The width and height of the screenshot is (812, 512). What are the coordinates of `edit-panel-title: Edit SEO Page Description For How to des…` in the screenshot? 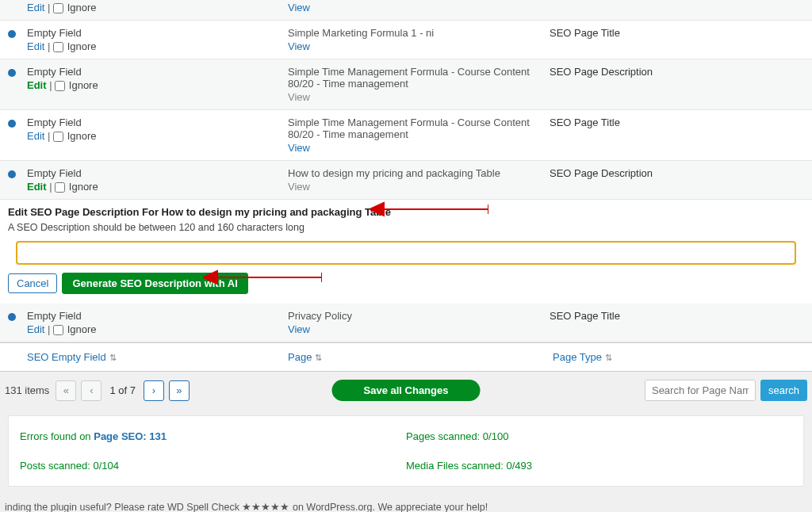 It's located at (406, 212).